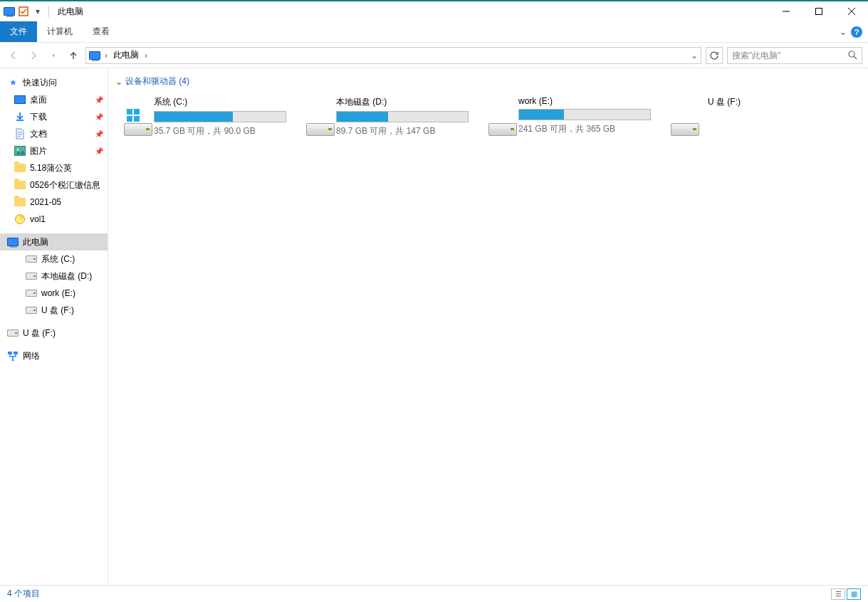 The image size is (868, 602). What do you see at coordinates (95, 56) in the screenshot?
I see `address-bar-icon` at bounding box center [95, 56].